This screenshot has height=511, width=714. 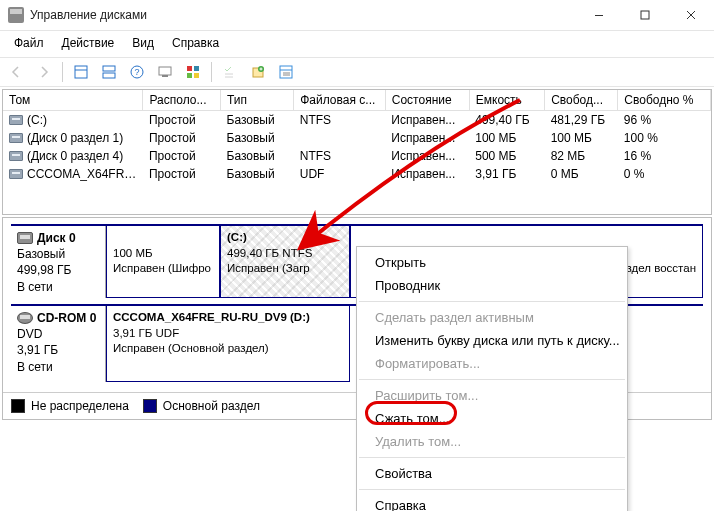 What do you see at coordinates (163, 262) in the screenshot?
I see `disk0-partition-1: 100 МБ Исправен (Шифро` at bounding box center [163, 262].